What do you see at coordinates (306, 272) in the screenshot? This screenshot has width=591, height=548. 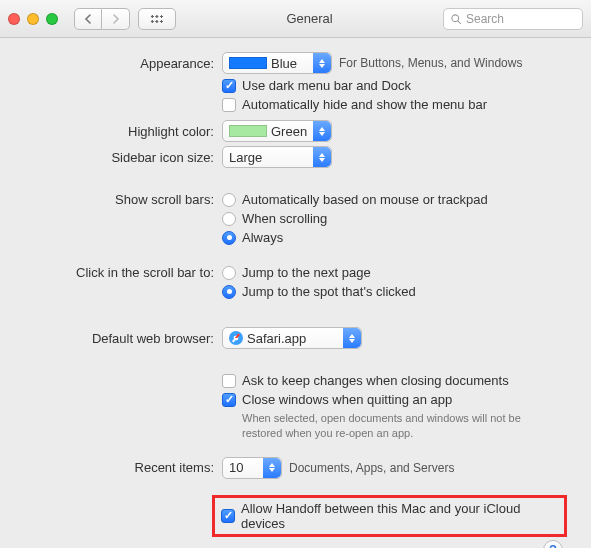 I see `click-scroll-option-label: Jump to the next page` at bounding box center [306, 272].